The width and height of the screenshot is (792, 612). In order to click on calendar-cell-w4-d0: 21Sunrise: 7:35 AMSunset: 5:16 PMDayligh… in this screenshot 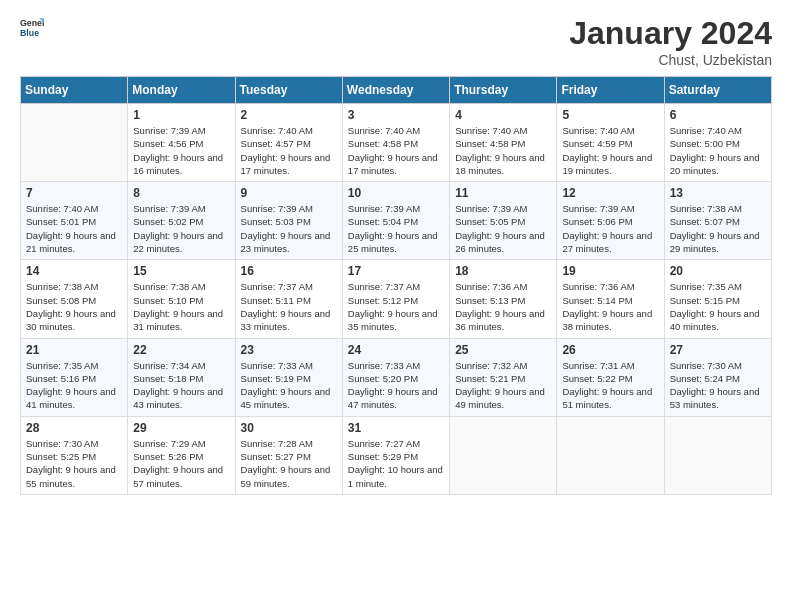, I will do `click(74, 377)`.